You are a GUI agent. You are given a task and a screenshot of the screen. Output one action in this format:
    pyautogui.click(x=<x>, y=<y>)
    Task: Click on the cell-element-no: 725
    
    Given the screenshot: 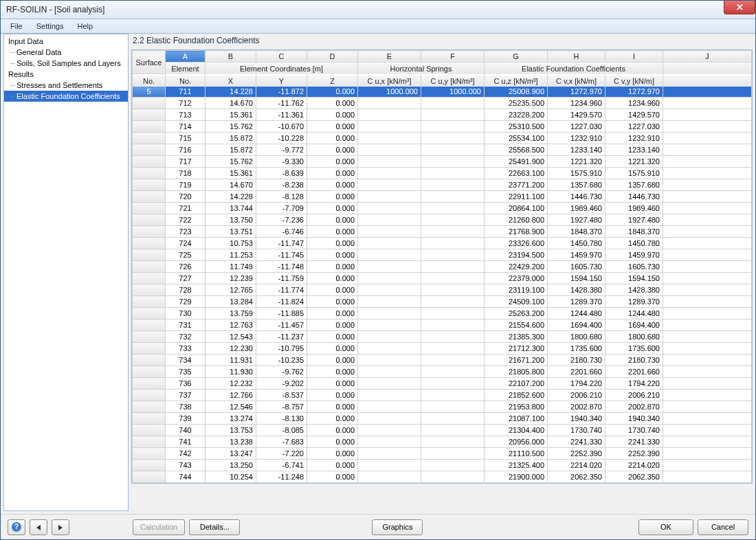 What is the action you would take?
    pyautogui.click(x=186, y=256)
    